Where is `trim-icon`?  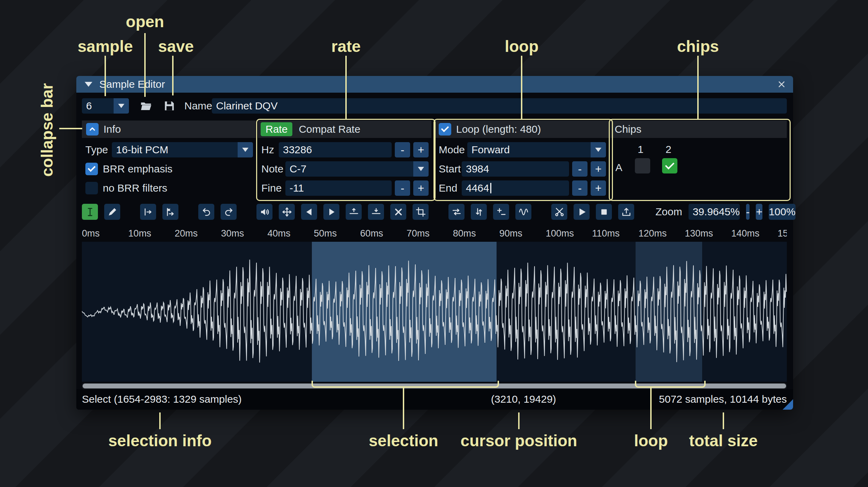
trim-icon is located at coordinates (421, 212).